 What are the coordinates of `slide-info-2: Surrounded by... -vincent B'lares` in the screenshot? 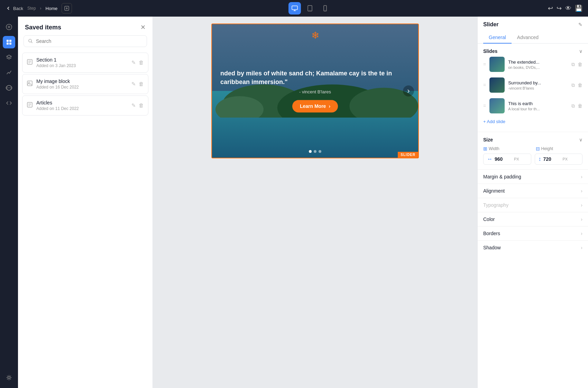 It's located at (538, 85).